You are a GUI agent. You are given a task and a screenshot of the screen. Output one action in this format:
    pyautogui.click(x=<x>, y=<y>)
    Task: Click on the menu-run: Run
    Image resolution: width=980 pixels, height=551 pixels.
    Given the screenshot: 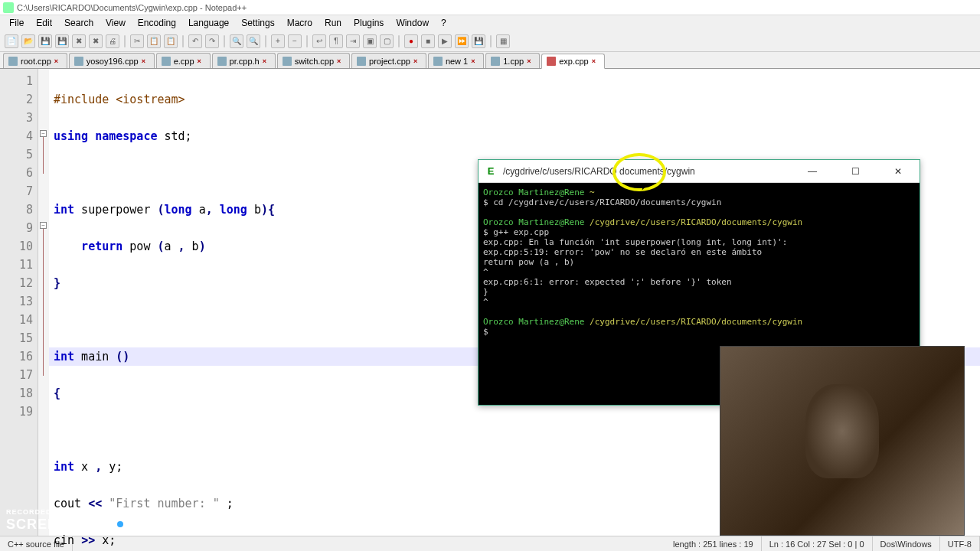 What is the action you would take?
    pyautogui.click(x=333, y=23)
    